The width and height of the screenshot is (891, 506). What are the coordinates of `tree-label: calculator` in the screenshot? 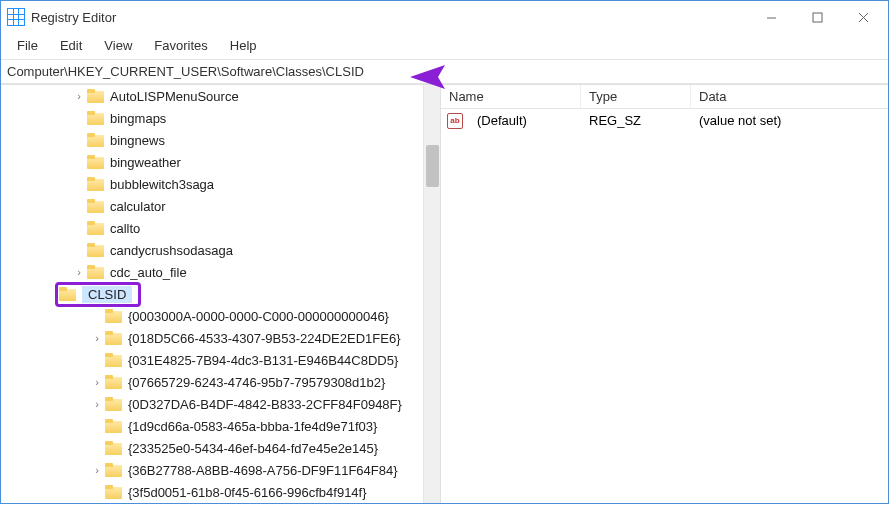 It's located at (138, 206).